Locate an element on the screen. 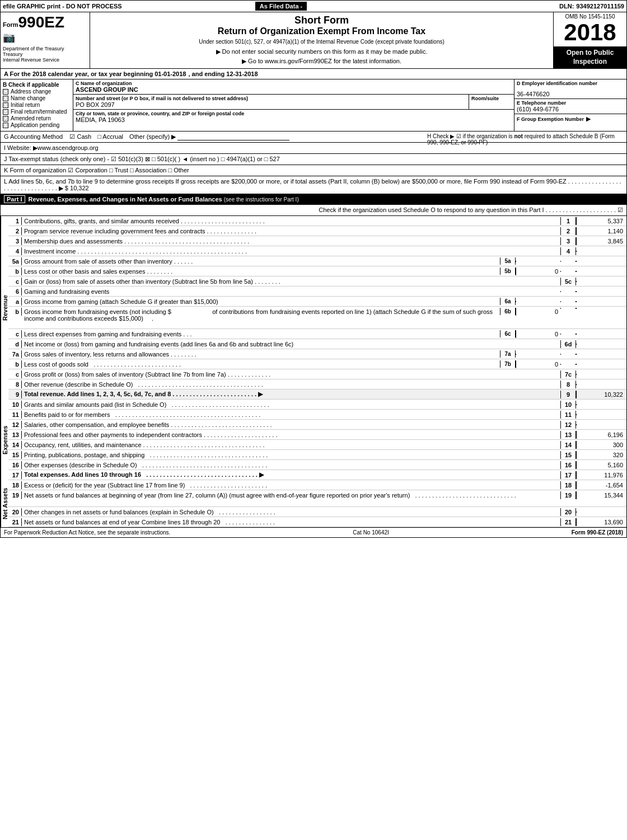 This screenshot has width=627, height=840. row-7b-value is located at coordinates (601, 364).